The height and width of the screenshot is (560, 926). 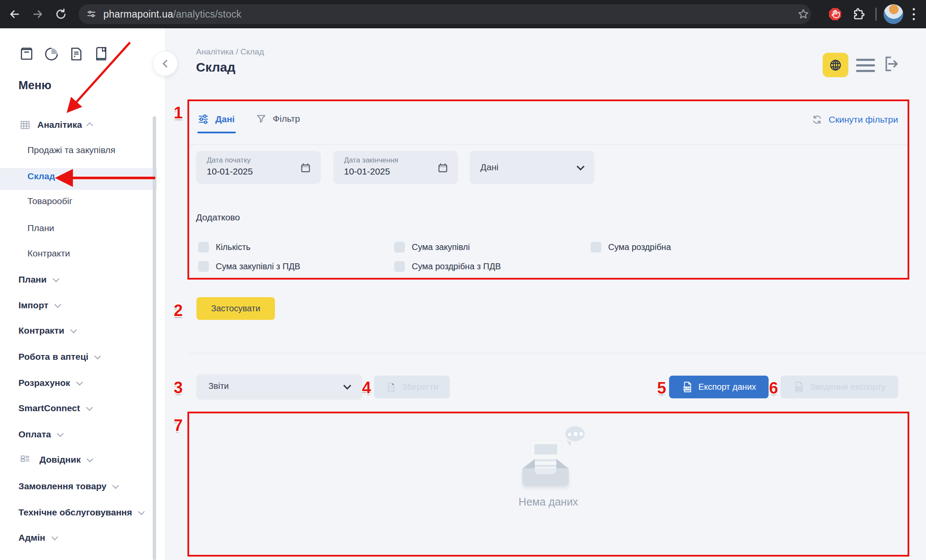 I want to click on url-domain: pharmapoint.ua, so click(x=138, y=14).